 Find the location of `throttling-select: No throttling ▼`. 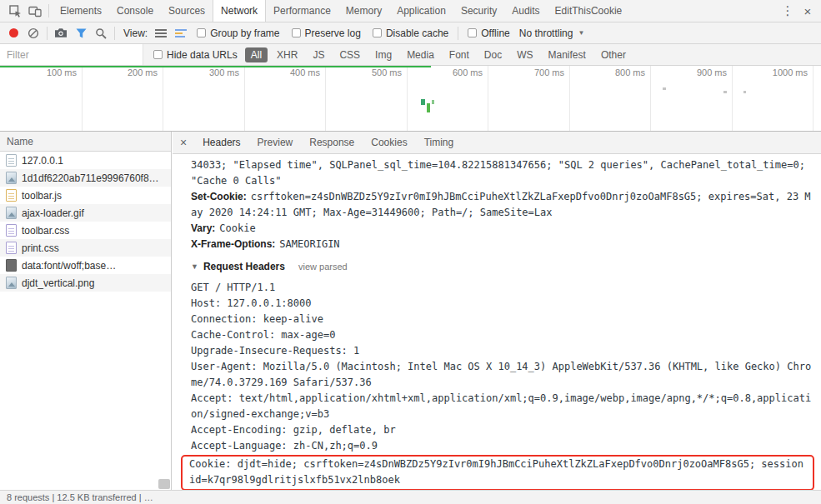

throttling-select: No throttling ▼ is located at coordinates (552, 33).